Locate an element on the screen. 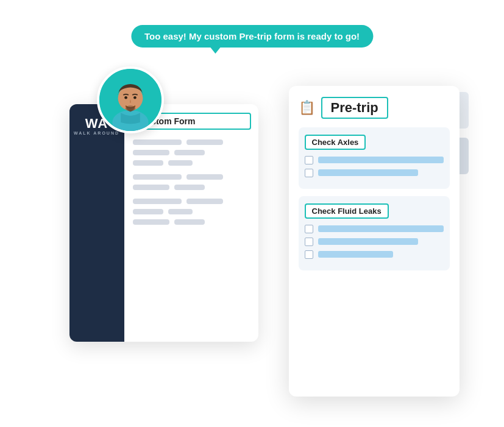  pretrip-header: 📋 Pre-trip is located at coordinates (374, 108).